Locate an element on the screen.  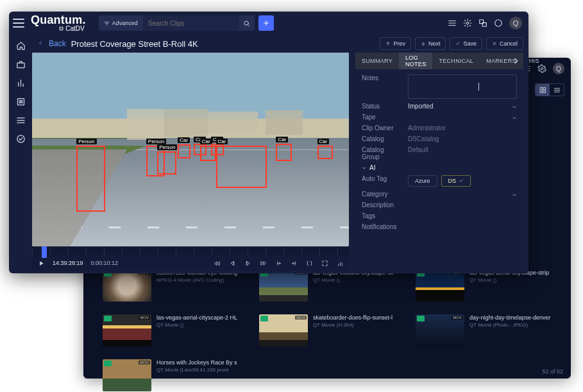
clip-card-subtitle: QT Movie (Lavc58.41.100 prore is located at coordinates (197, 370).